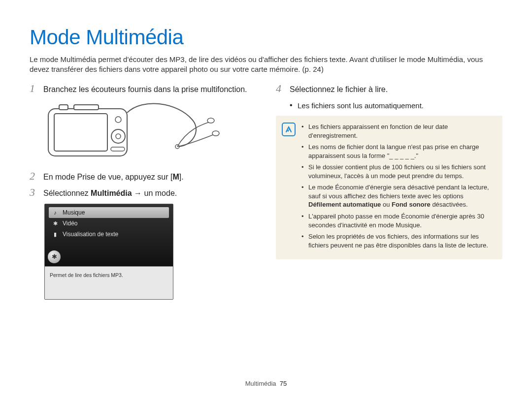 The height and width of the screenshot is (401, 532). I want to click on step-1: 1 Branchez les écouteurs fournis dans la…, so click(143, 89).